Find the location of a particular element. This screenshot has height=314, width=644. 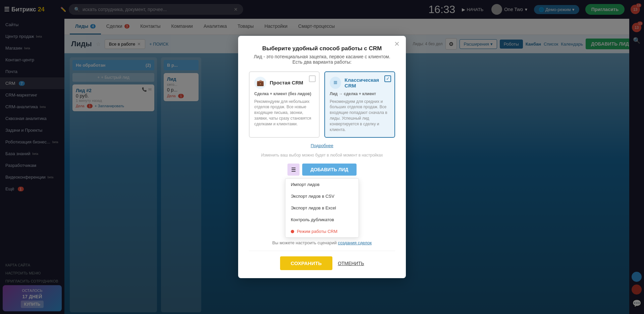

modal-options: 💼 Простая CRM Сделка + клиент (без лидов… is located at coordinates (322, 105).